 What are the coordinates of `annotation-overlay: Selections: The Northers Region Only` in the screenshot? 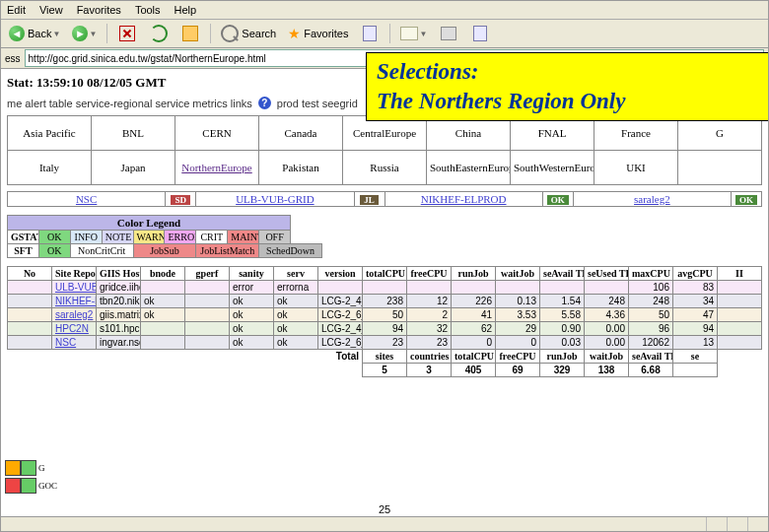 It's located at (568, 87).